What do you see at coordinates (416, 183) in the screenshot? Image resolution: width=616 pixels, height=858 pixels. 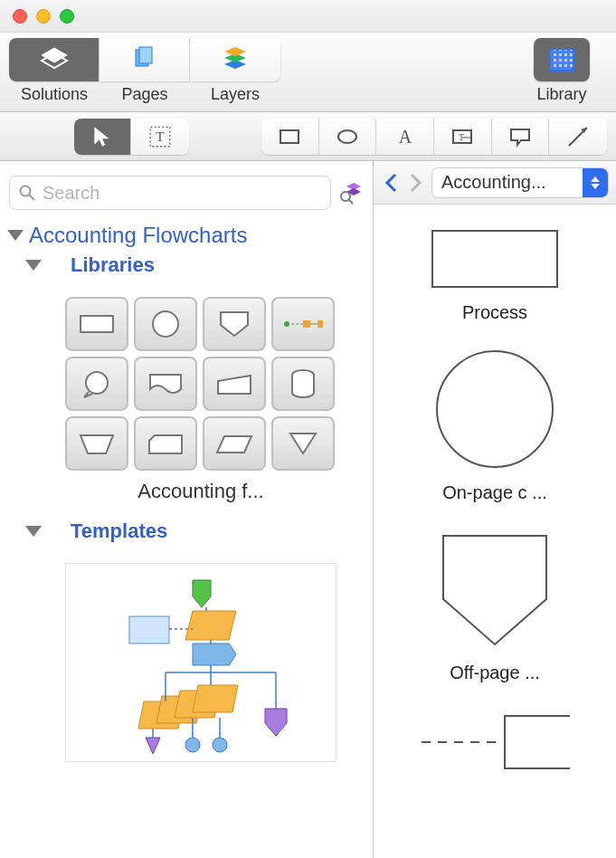 I see `chevron-right-icon` at bounding box center [416, 183].